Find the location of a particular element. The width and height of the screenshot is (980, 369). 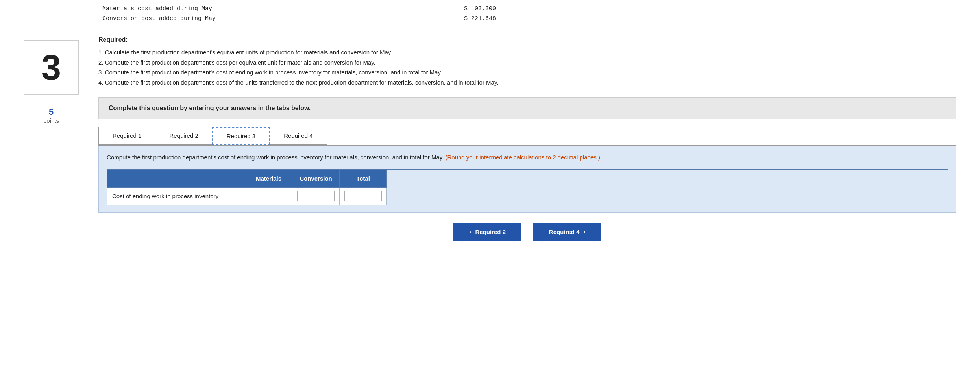

tab-required-1: Required 1 is located at coordinates (127, 136).